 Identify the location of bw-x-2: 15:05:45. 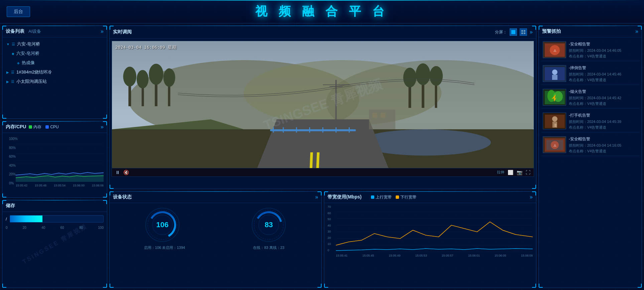
(368, 256).